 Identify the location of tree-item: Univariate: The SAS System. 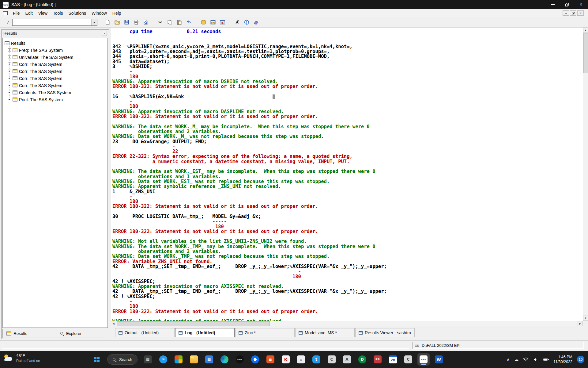
(55, 57).